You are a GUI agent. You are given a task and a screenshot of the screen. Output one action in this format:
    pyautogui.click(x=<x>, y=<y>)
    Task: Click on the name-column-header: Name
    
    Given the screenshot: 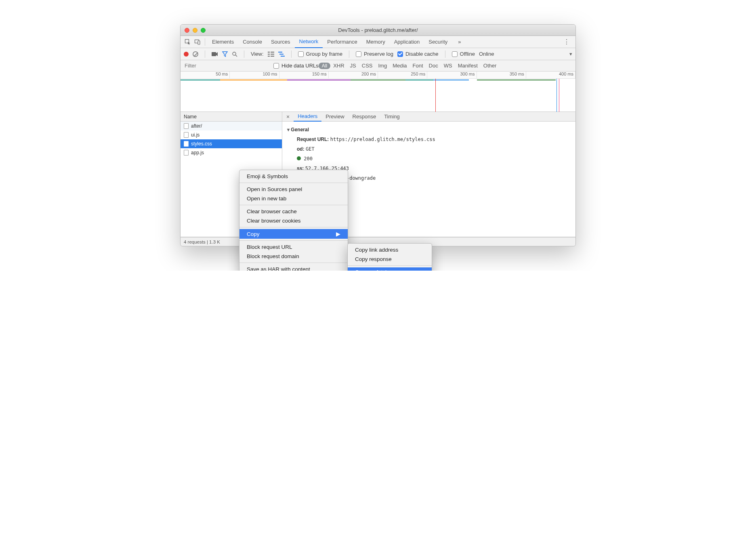 What is the action you would take?
    pyautogui.click(x=231, y=117)
    